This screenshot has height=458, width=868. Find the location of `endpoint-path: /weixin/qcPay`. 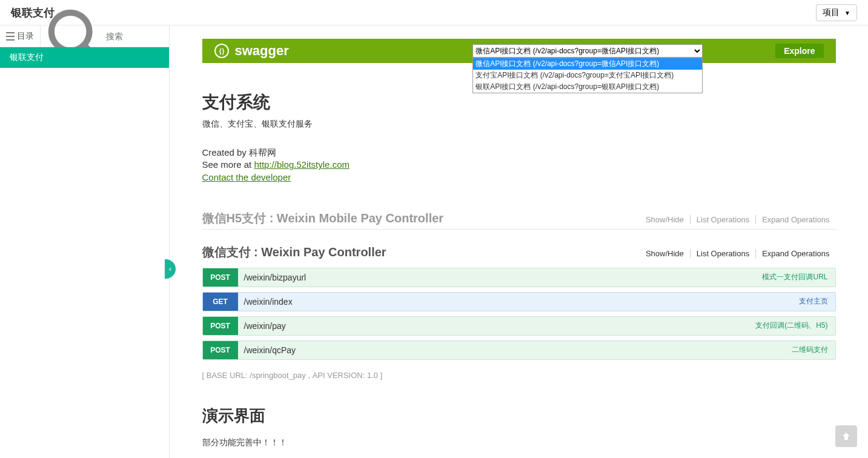

endpoint-path: /weixin/qcPay is located at coordinates (515, 350).